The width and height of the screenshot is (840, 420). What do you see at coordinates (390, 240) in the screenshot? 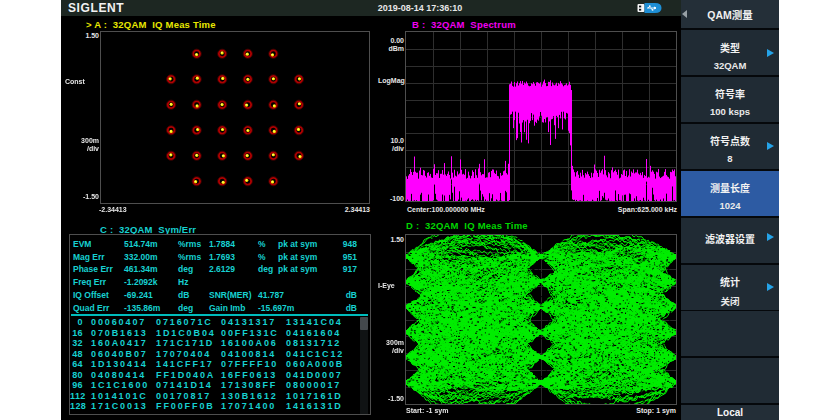
I see `panel-d-ymax-label: 1.50` at bounding box center [390, 240].